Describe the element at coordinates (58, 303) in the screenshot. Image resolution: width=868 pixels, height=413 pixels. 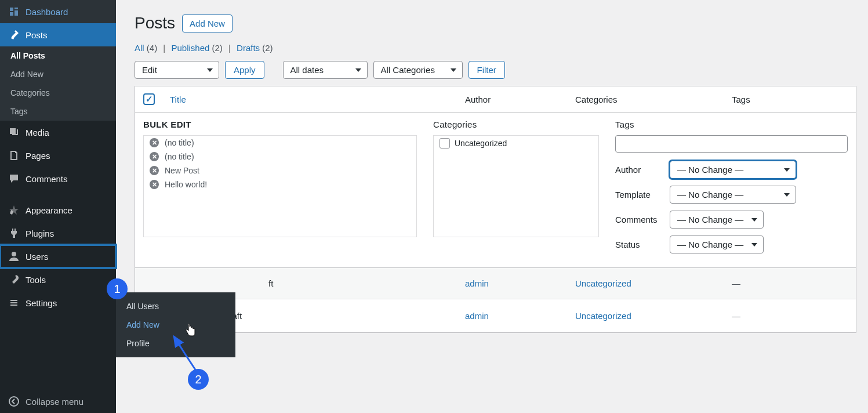
I see `sidebar-item-settings: Settings` at that location.